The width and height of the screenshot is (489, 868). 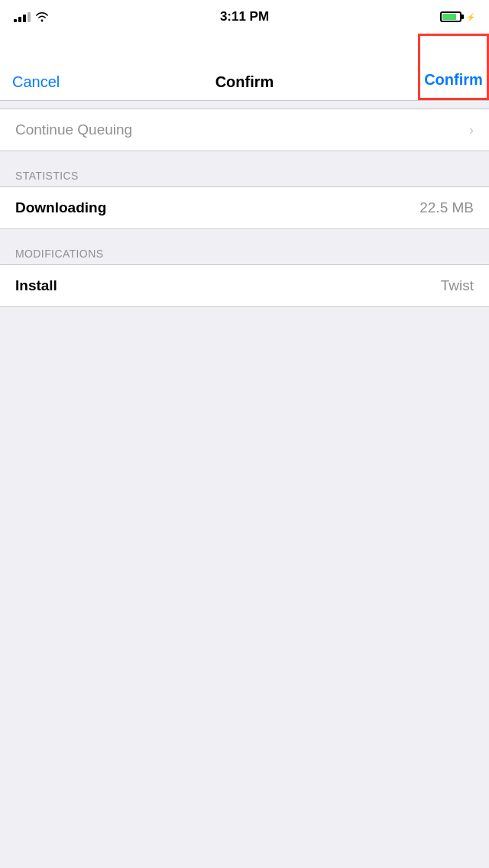 What do you see at coordinates (457, 286) in the screenshot?
I see `install-value: Twist` at bounding box center [457, 286].